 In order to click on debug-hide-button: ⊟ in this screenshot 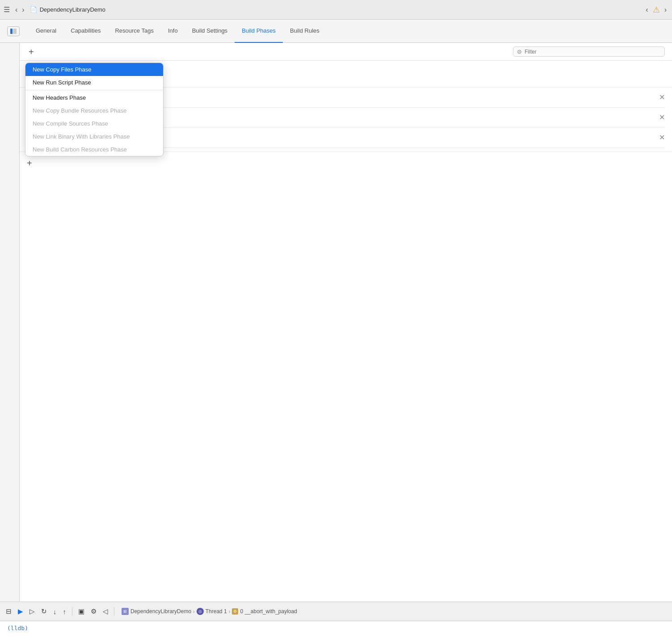, I will do `click(9, 611)`.